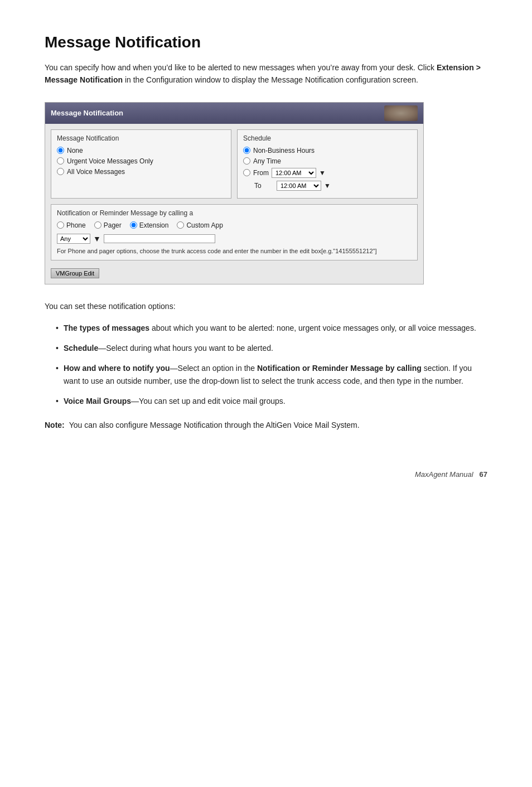  Describe the element at coordinates (266, 306) in the screenshot. I see `body-intro: You can set these notification options:` at that location.